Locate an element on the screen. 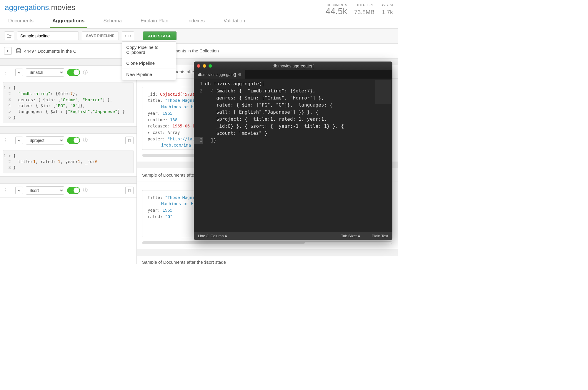 The height and width of the screenshot is (390, 588). expand-input-button is located at coordinates (8, 51).